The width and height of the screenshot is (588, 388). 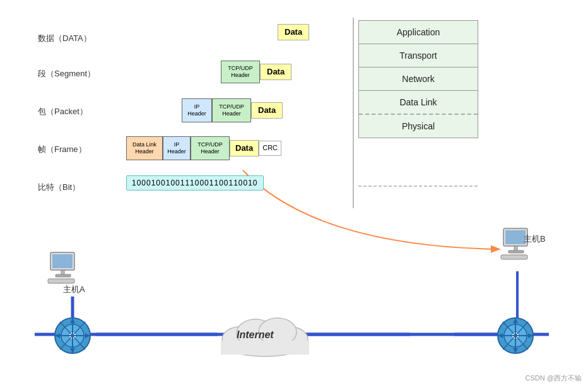 I want to click on osi-stack: Application Transport Network Data Link …, so click(x=418, y=79).